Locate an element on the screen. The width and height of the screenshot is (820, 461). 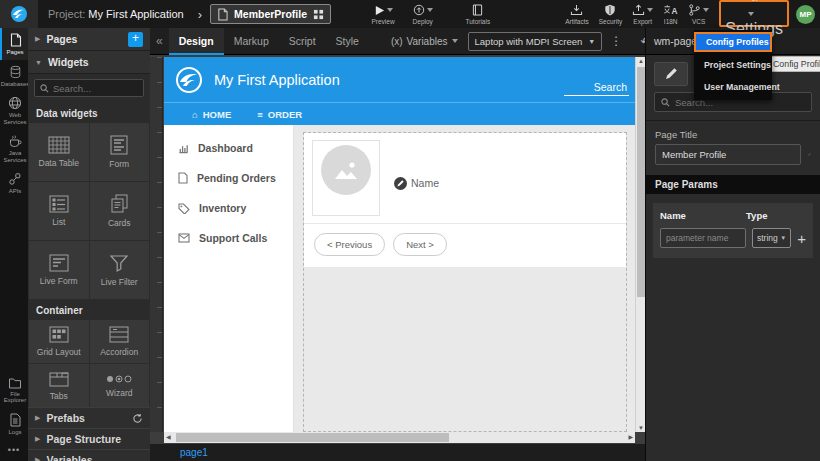
widget-tile-accordion: Accordion is located at coordinates (120, 342).